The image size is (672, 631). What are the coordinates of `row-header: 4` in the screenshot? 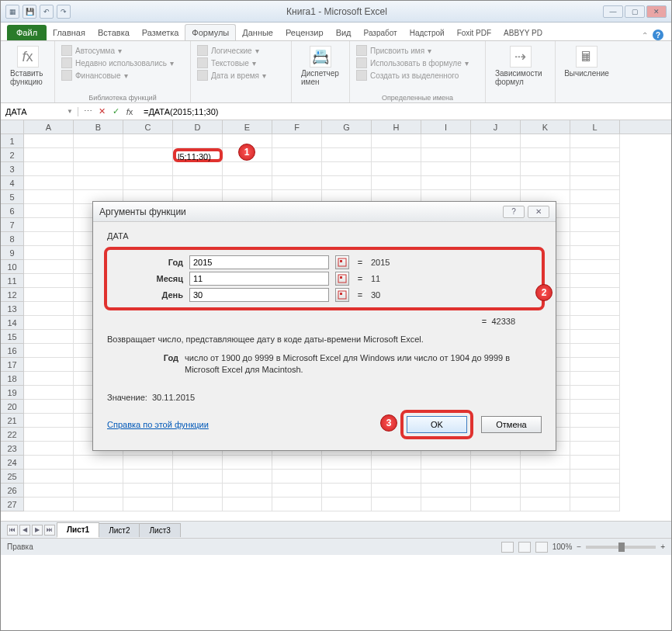 It's located at (12, 183).